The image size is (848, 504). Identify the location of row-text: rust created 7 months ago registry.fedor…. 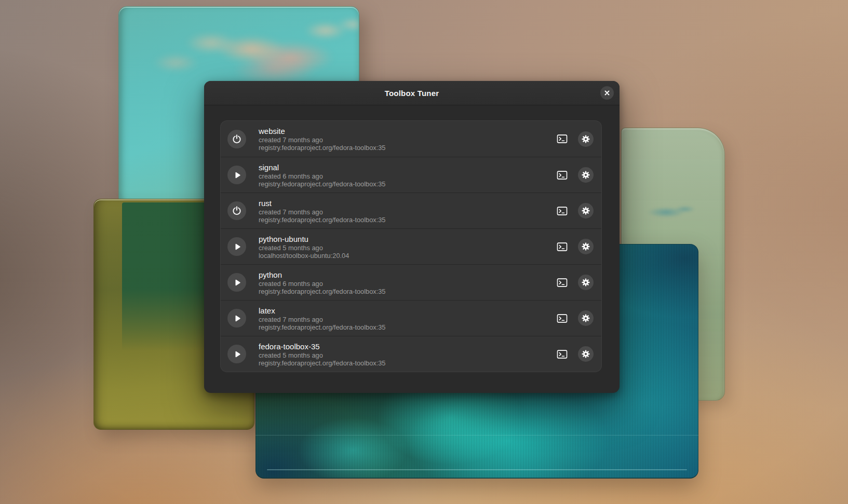
(322, 211).